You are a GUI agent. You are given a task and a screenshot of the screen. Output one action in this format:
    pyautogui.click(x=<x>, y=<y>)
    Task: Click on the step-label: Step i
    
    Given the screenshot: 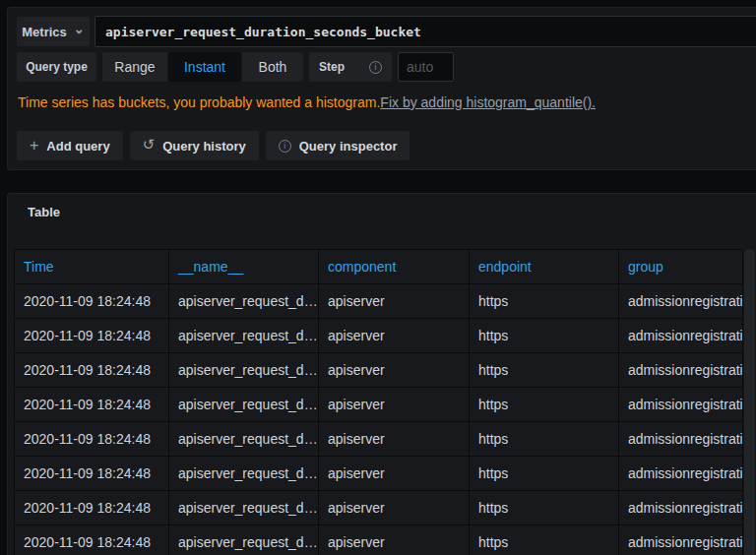 What is the action you would take?
    pyautogui.click(x=350, y=67)
    